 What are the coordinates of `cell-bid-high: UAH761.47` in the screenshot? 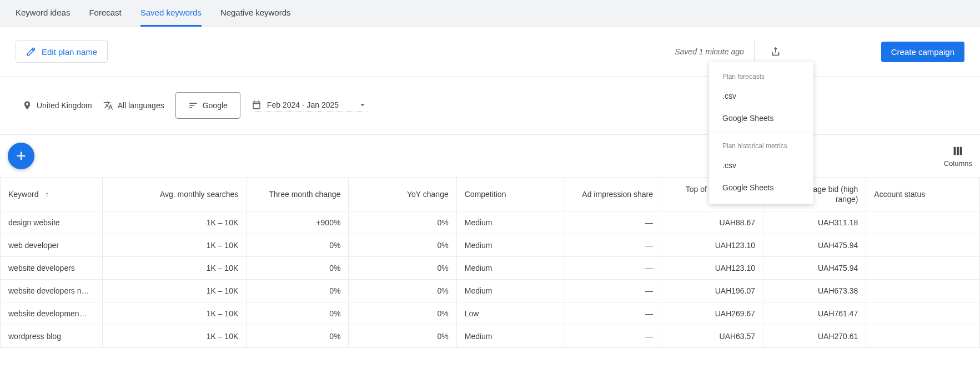 It's located at (815, 314).